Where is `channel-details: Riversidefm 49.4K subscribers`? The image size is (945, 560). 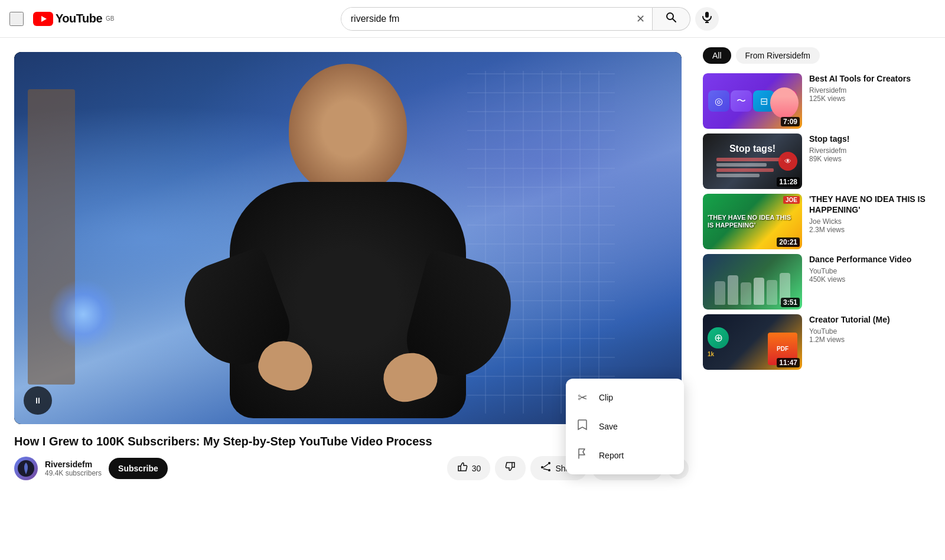 channel-details: Riversidefm 49.4K subscribers is located at coordinates (73, 468).